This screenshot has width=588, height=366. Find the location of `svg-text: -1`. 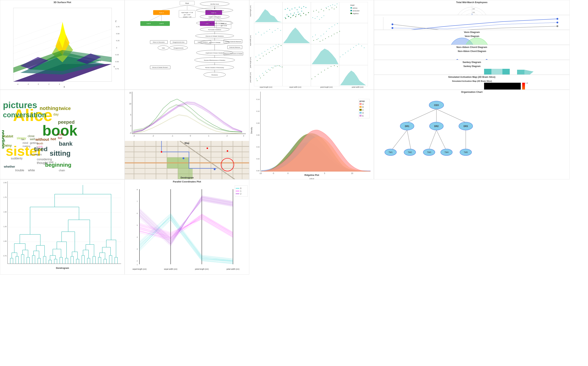

svg-text: -1 is located at coordinates (173, 136).